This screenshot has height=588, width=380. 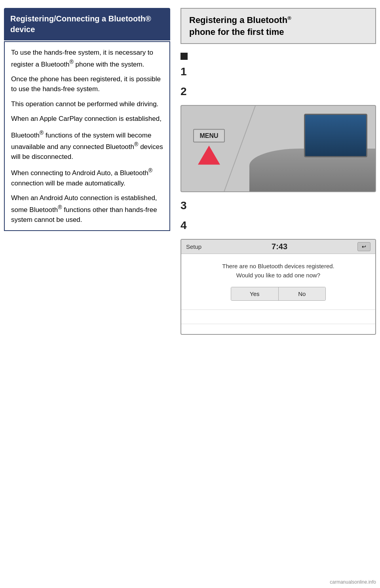 What do you see at coordinates (188, 72) in the screenshot?
I see `step-1-number: 1` at bounding box center [188, 72].